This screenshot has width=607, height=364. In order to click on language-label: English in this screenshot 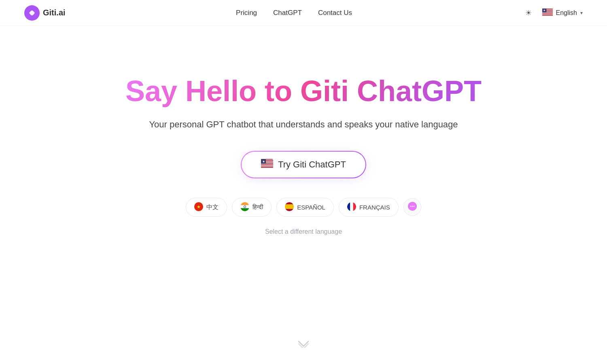, I will do `click(567, 13)`.